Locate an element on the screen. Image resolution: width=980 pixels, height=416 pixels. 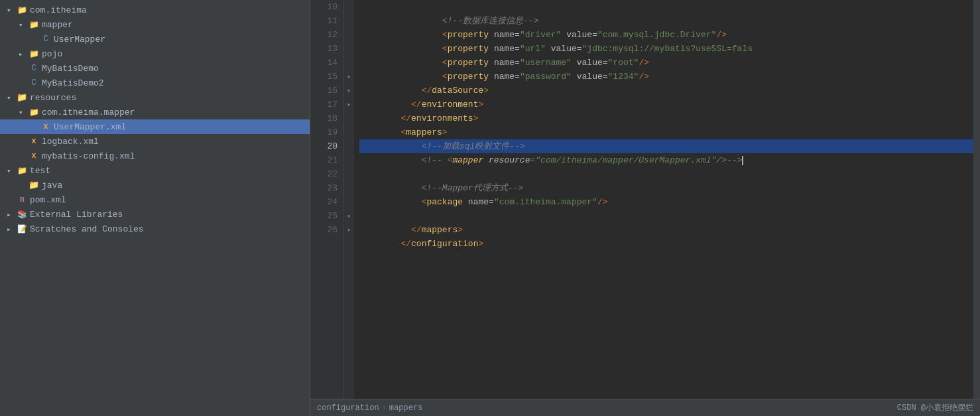
fold-marker-26: ▾ is located at coordinates (349, 230).